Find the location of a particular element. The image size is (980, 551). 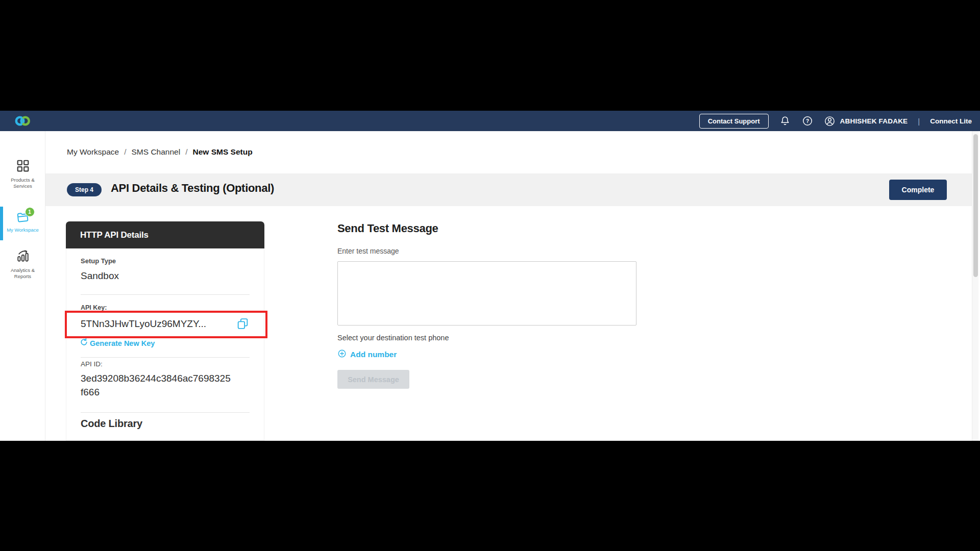

api-id-label: API ID: is located at coordinates (92, 364).